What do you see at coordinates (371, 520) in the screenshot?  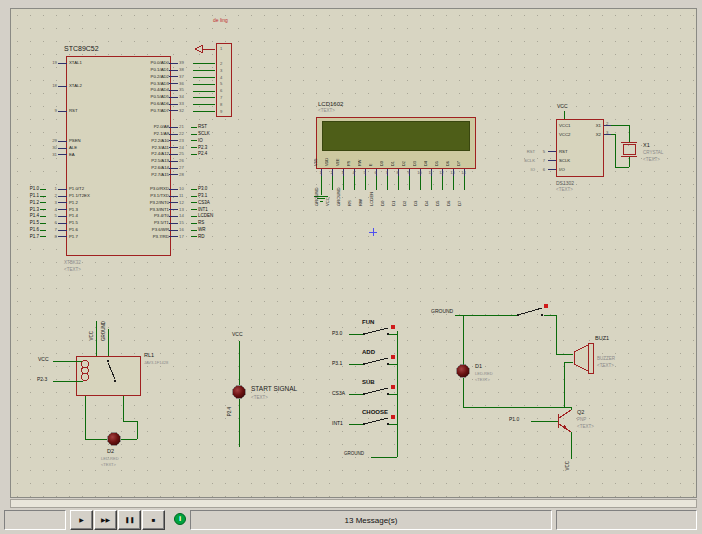 I see `status-panel: 13 Message(s)` at bounding box center [371, 520].